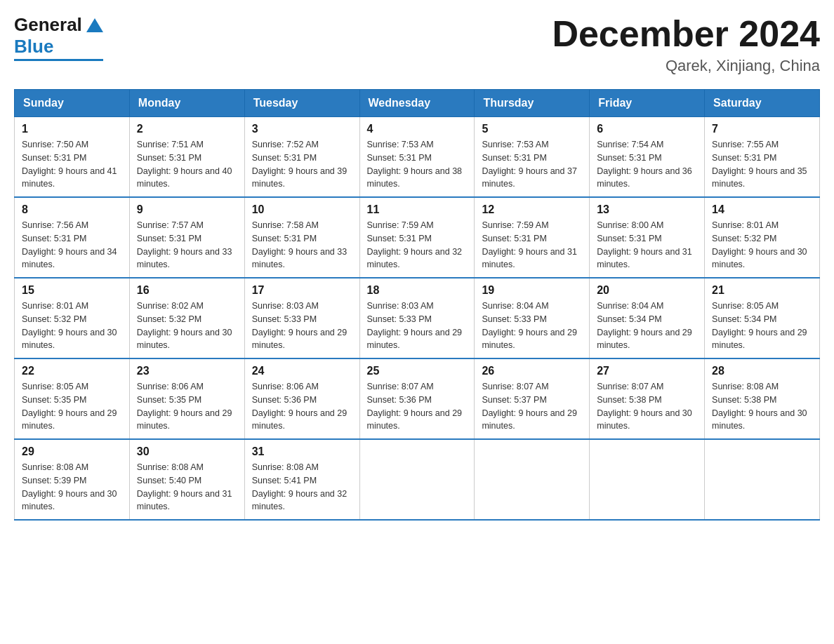  Describe the element at coordinates (302, 246) in the screenshot. I see `day-info: Sunrise: 7:58 AMSunset: 5:31 PMDaylight:…` at that location.